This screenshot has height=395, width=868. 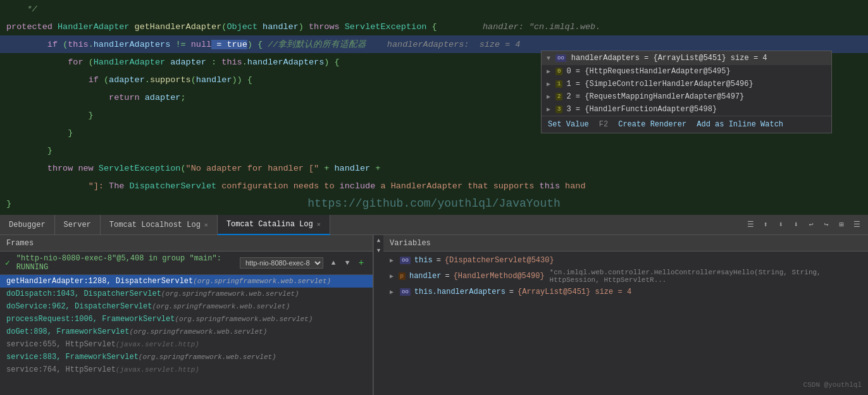 What do you see at coordinates (63, 168) in the screenshot?
I see `code-keyword: throw` at bounding box center [63, 168].